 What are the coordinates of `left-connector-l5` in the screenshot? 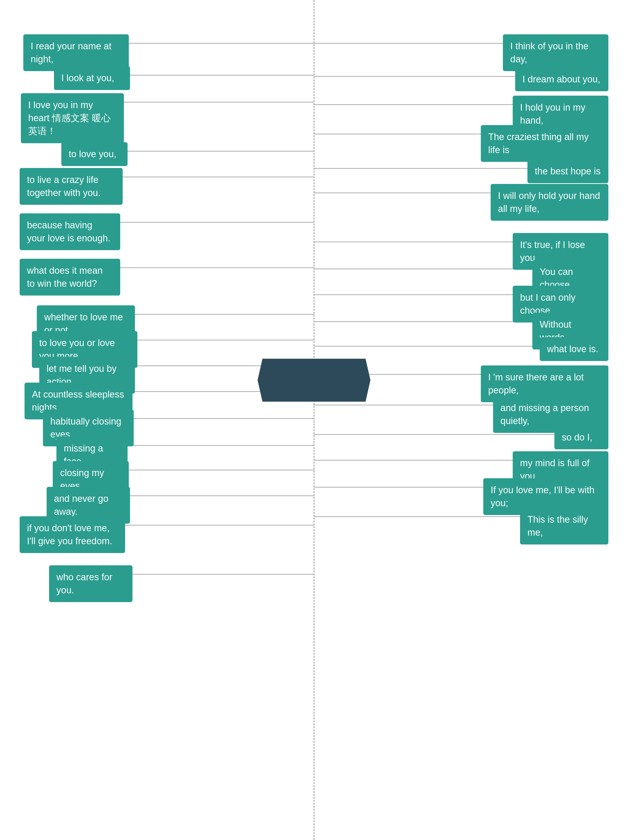 It's located at (218, 177).